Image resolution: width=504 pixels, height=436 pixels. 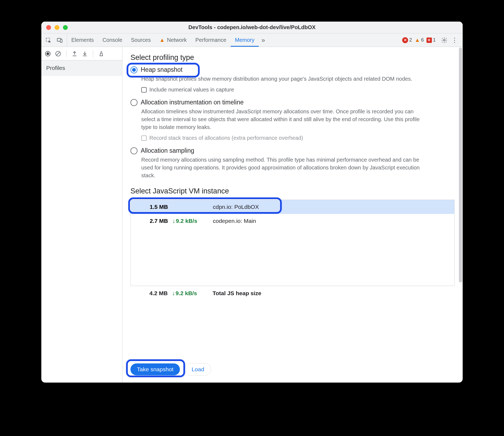 What do you see at coordinates (407, 40) in the screenshot?
I see `errors-indicator: ✕ 2` at bounding box center [407, 40].